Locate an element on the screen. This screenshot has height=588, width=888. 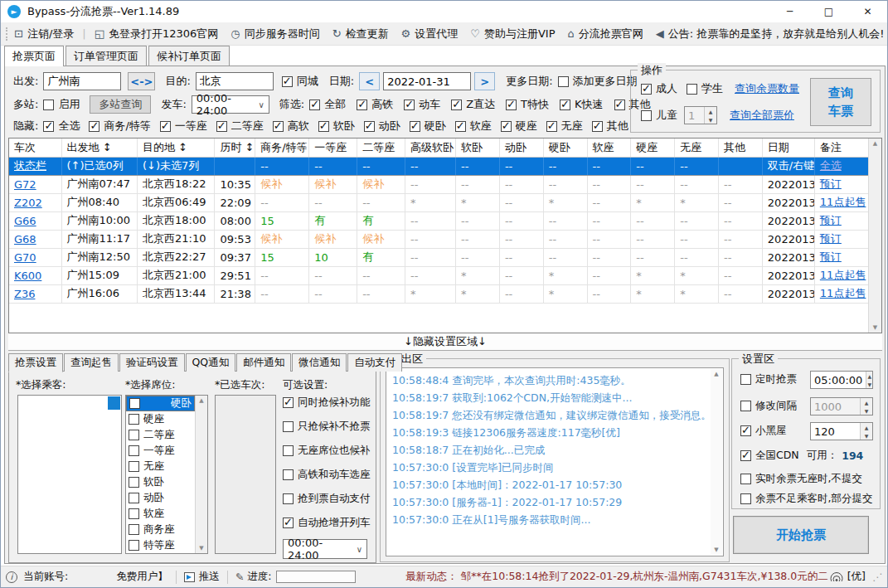
filter-option-4: T特快 is located at coordinates (527, 104).